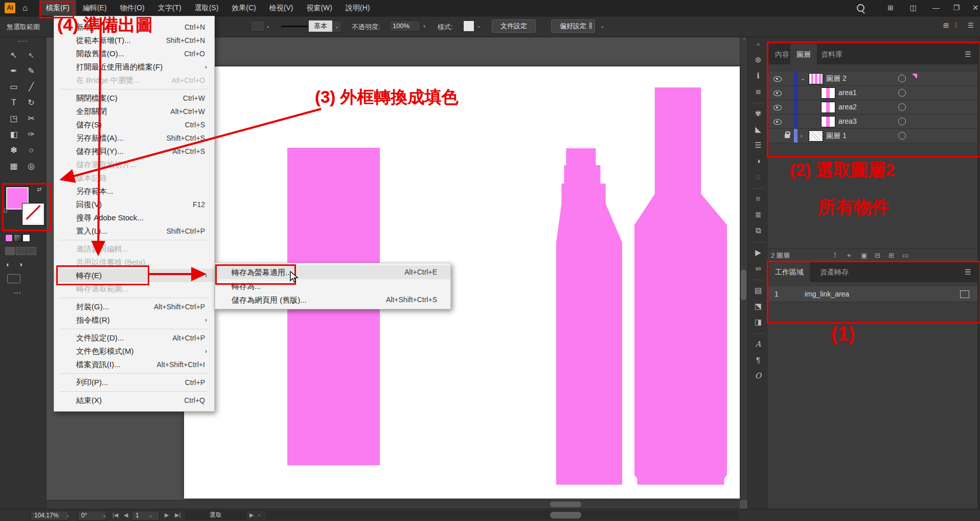 Image resolution: width=980 pixels, height=521 pixels. What do you see at coordinates (134, 365) in the screenshot?
I see `file-menu-item-檔案資訊(I): 檔案資訊(I)...Alt+Shift+Ctrl+I` at bounding box center [134, 365].